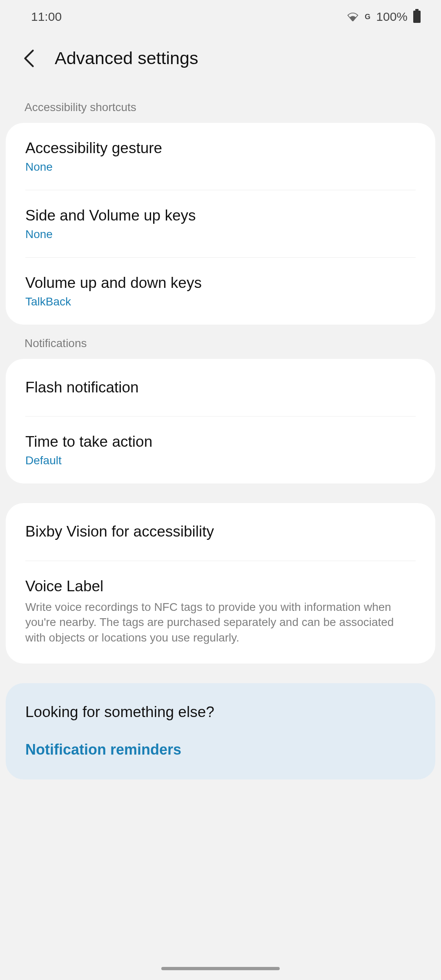 Image resolution: width=441 pixels, height=980 pixels. I want to click on item-title: Accessibility gesture, so click(220, 148).